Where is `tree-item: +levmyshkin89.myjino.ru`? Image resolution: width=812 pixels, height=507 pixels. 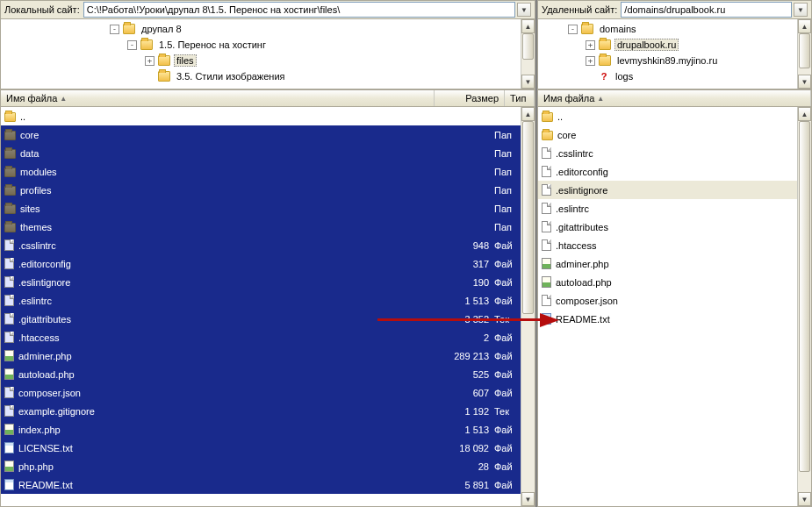
tree-item: +levmyshkin89.myjino.ru is located at coordinates (676, 61).